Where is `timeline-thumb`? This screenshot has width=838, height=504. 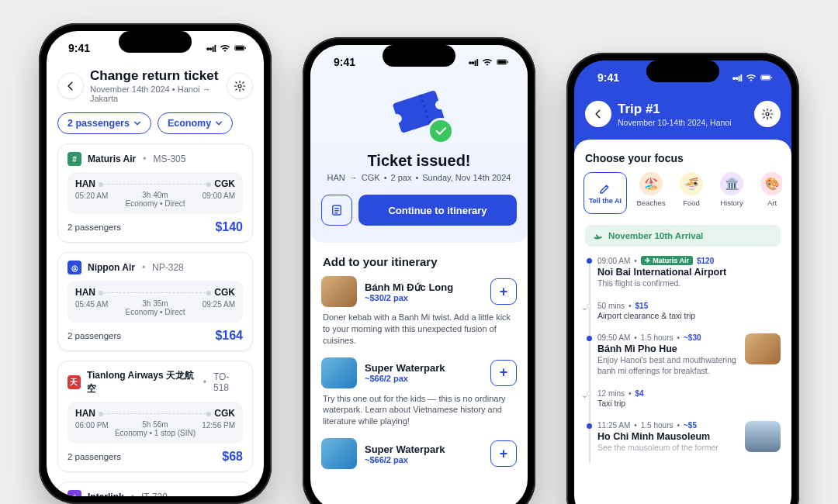
timeline-thumb is located at coordinates (763, 349).